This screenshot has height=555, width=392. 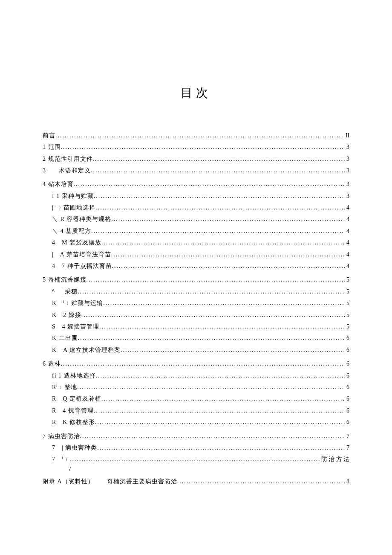 I want to click on toc-label: 前言, so click(x=49, y=136).